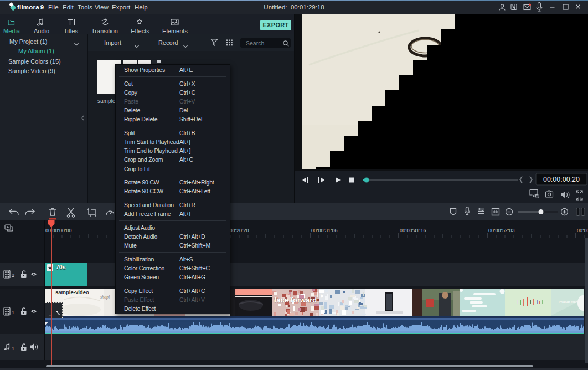 This screenshot has width=588, height=370. What do you see at coordinates (502, 230) in the screenshot?
I see `svg-text: 00:00:52:03` at bounding box center [502, 230].